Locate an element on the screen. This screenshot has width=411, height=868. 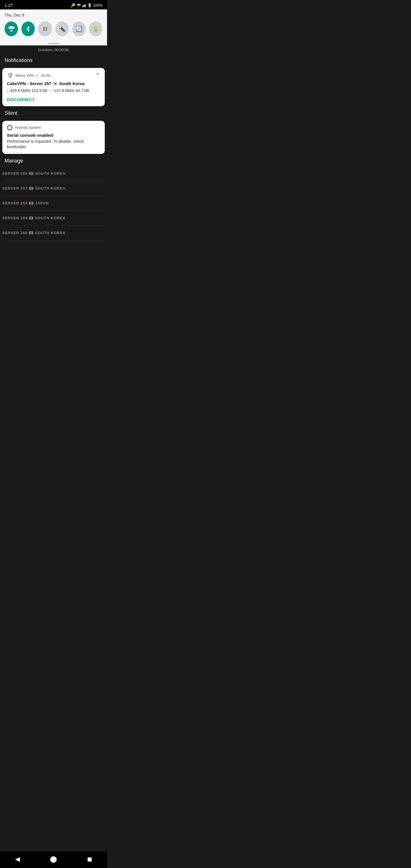
rotate-toggle: 🔄 is located at coordinates (79, 29).